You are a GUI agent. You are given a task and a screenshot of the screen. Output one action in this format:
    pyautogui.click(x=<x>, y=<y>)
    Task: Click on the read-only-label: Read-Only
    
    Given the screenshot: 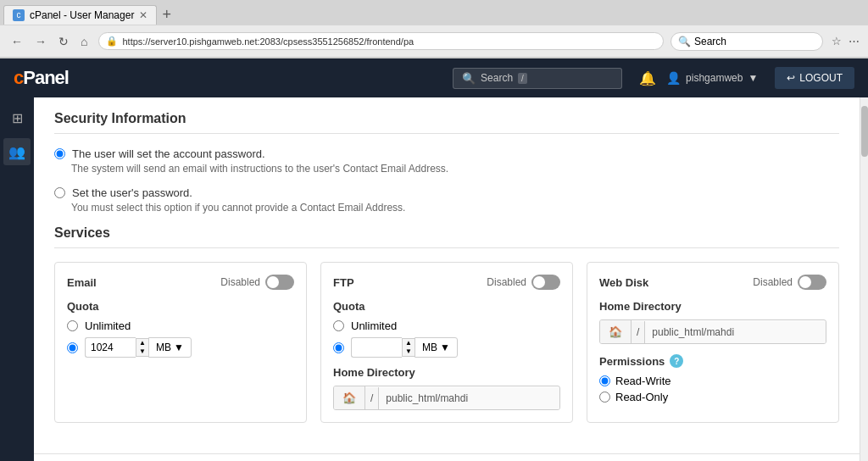 What is the action you would take?
    pyautogui.click(x=642, y=397)
    